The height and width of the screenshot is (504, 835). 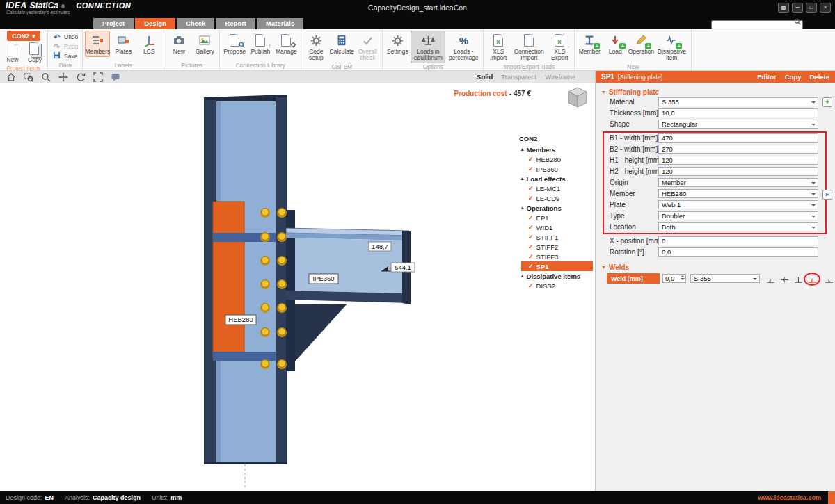 I want to click on editor-button: Editor, so click(x=767, y=76).